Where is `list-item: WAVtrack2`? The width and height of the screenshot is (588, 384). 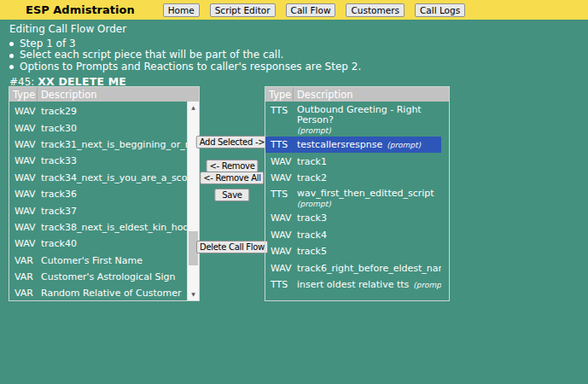 list-item: WAVtrack2 is located at coordinates (353, 177).